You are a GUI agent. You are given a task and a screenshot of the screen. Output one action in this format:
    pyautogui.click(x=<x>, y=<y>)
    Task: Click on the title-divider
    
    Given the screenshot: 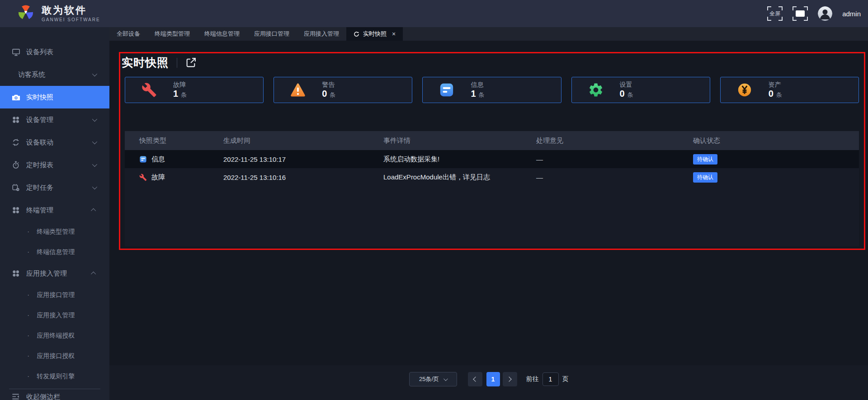 What is the action you would take?
    pyautogui.click(x=177, y=63)
    